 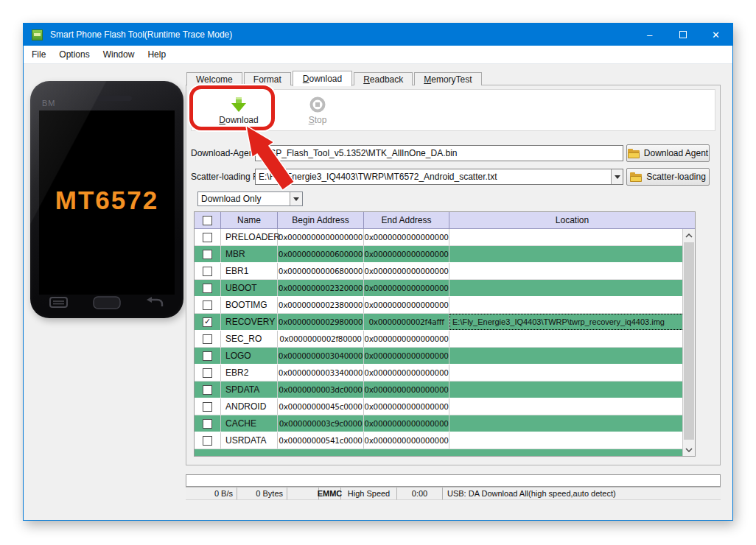 I want to click on download-button-label: Download, so click(x=239, y=120).